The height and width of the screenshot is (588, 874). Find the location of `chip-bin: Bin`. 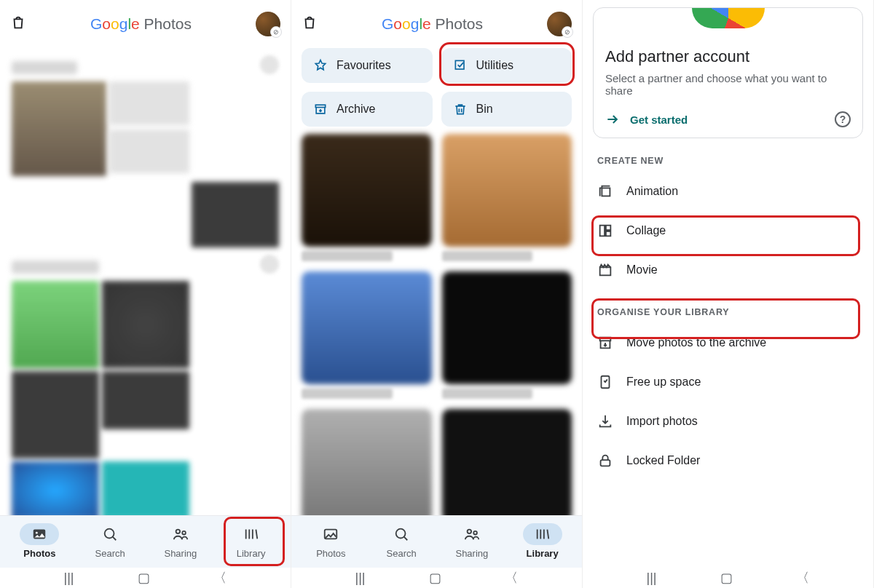

chip-bin: Bin is located at coordinates (507, 109).